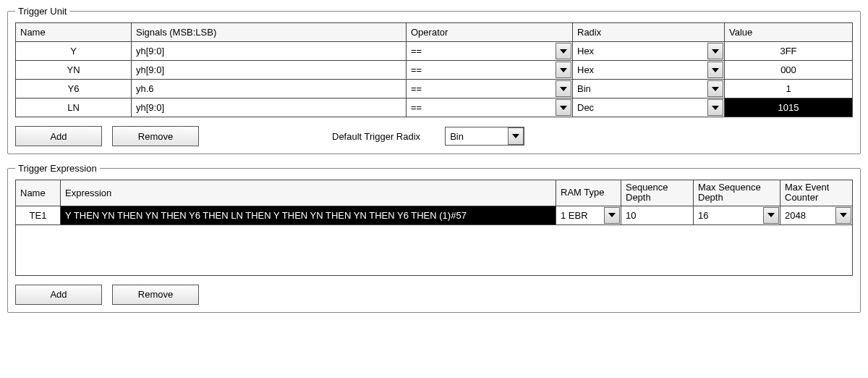 The image size is (868, 378). Describe the element at coordinates (434, 89) in the screenshot. I see `tu-row: Y6 yh.6 == Bin 1` at that location.